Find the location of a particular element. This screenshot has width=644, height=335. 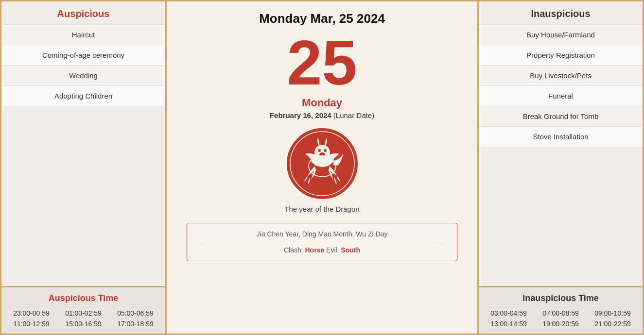

evil-label: Evil: is located at coordinates (333, 250).